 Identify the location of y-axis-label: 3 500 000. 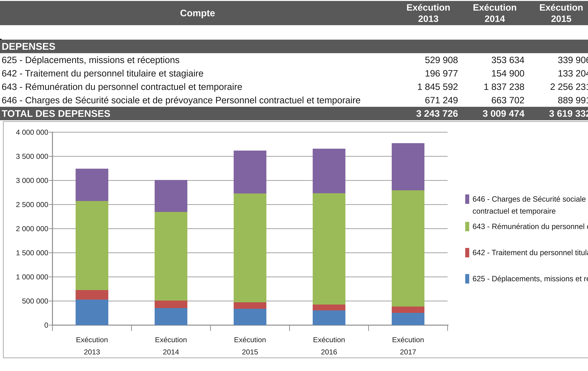
(27, 156).